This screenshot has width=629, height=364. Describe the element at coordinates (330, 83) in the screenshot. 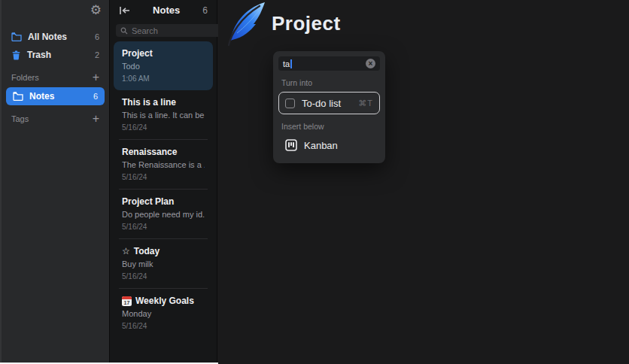

I see `popup-section-turn-into: Turn into` at that location.